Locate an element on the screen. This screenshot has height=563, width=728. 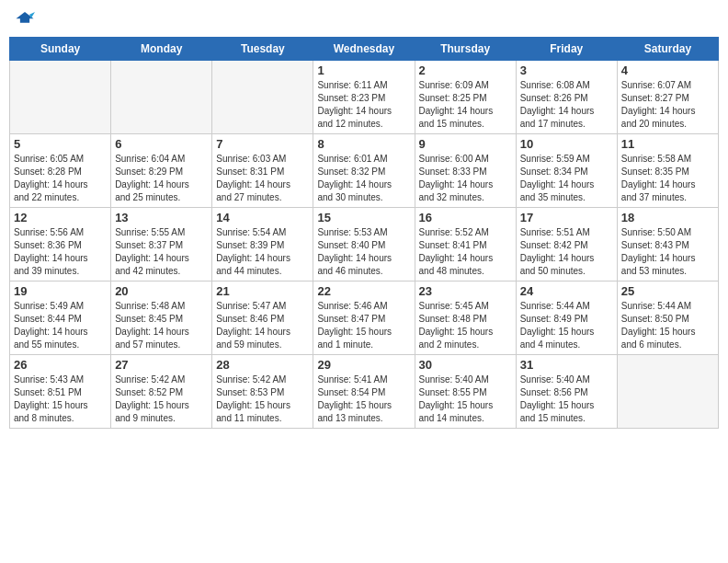
day-number: 8 is located at coordinates (364, 144).